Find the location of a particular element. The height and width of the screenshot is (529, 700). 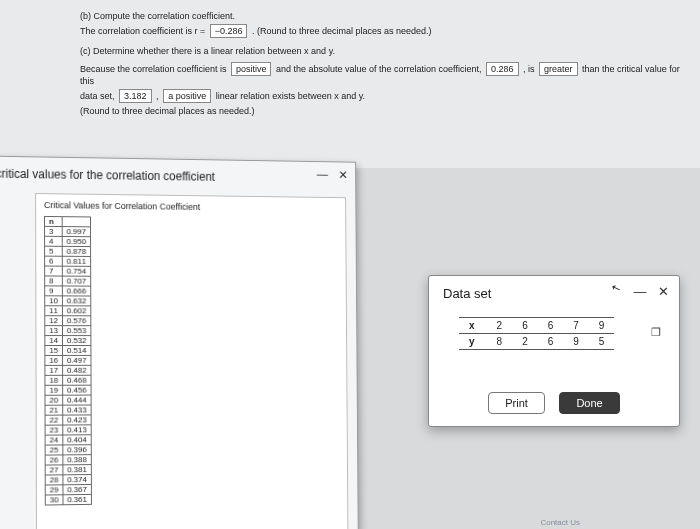

critvals-subtitle: Critical Values for Correlation Coeffici… is located at coordinates (191, 206).